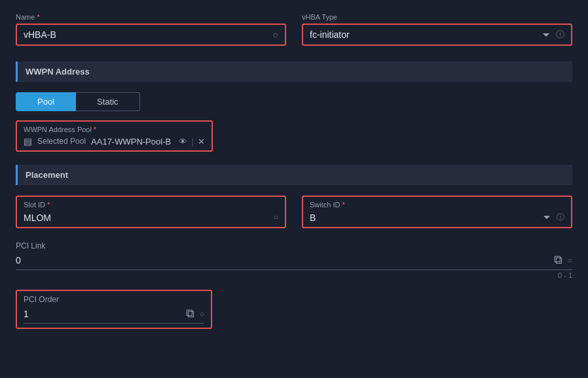 This screenshot has height=378, width=588. Describe the element at coordinates (114, 309) in the screenshot. I see `pci-order-box: PCI Order 1 ⧉ ○` at that location.